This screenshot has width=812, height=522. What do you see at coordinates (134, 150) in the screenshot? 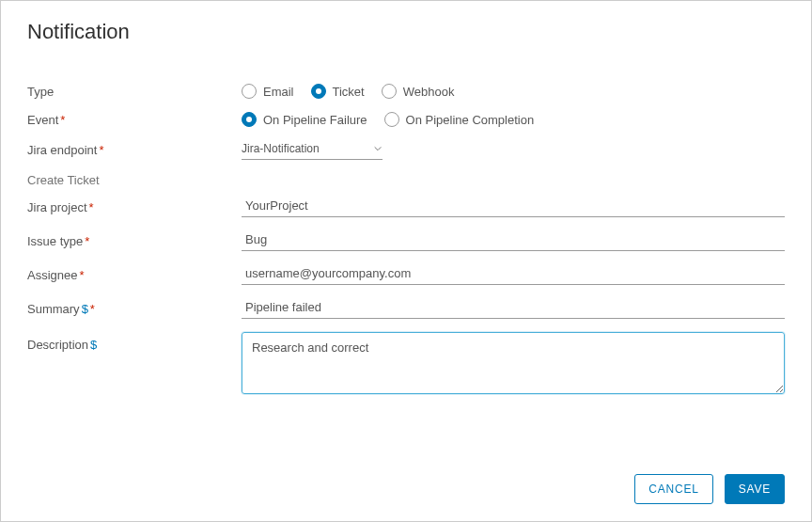
I see `label-jira-endpoint: Jira endpoint*` at bounding box center [134, 150].